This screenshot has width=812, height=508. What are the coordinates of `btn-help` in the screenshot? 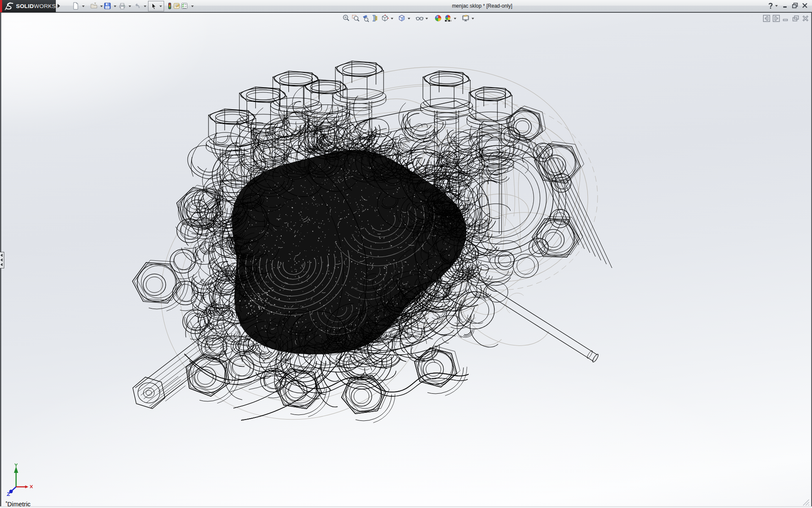 It's located at (771, 6).